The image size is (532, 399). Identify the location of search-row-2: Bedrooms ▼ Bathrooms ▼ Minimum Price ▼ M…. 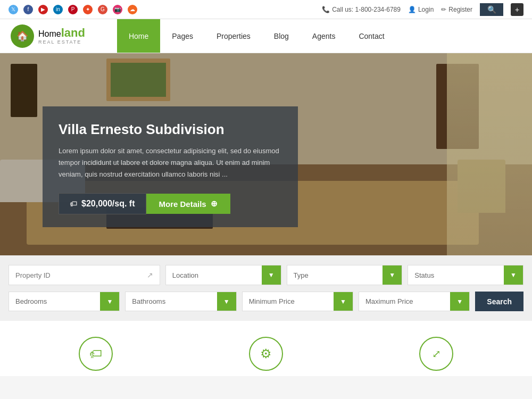
(266, 301).